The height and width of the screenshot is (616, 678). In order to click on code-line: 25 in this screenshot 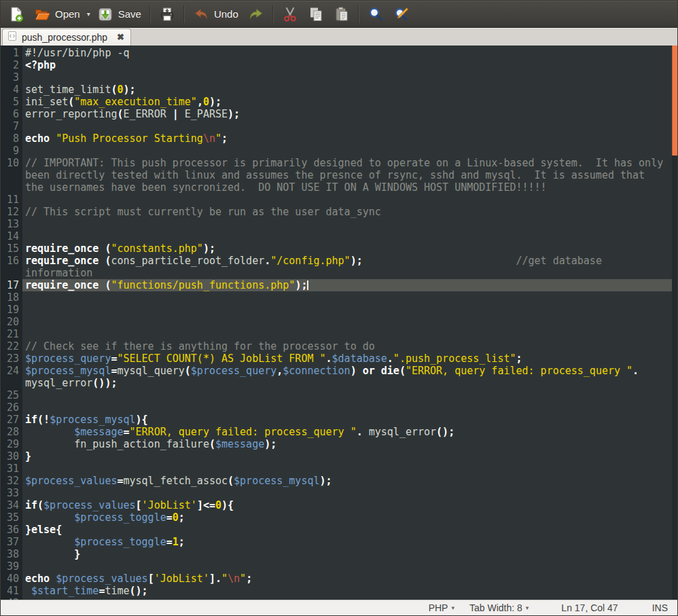, I will do `click(336, 395)`.